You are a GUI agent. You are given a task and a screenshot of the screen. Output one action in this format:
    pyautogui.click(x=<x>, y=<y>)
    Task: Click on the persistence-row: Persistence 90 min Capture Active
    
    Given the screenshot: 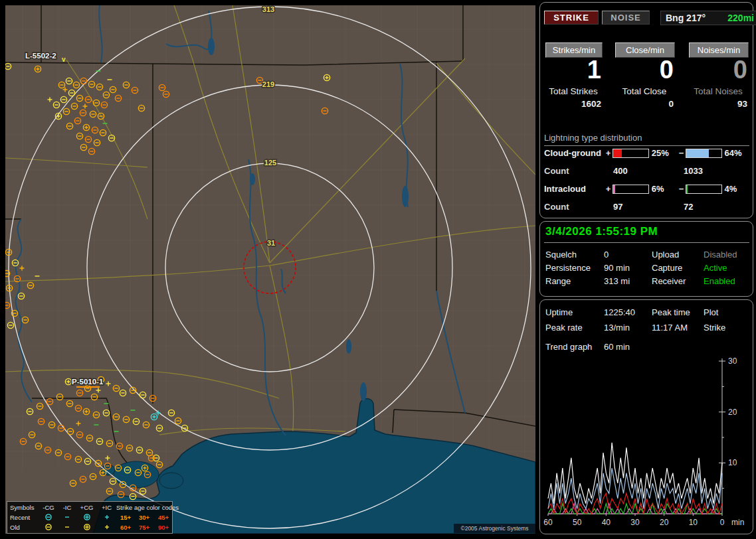 What is the action you would take?
    pyautogui.click(x=646, y=270)
    